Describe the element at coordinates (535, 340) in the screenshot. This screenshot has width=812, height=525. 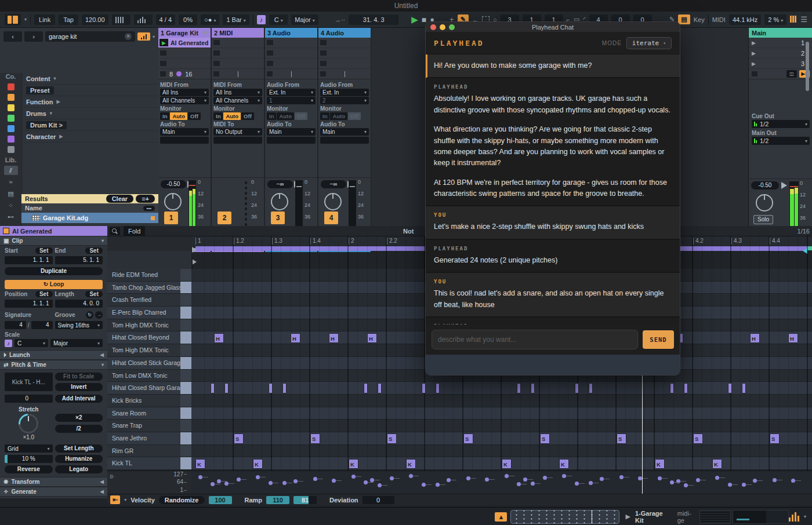
I see `chat-input` at that location.